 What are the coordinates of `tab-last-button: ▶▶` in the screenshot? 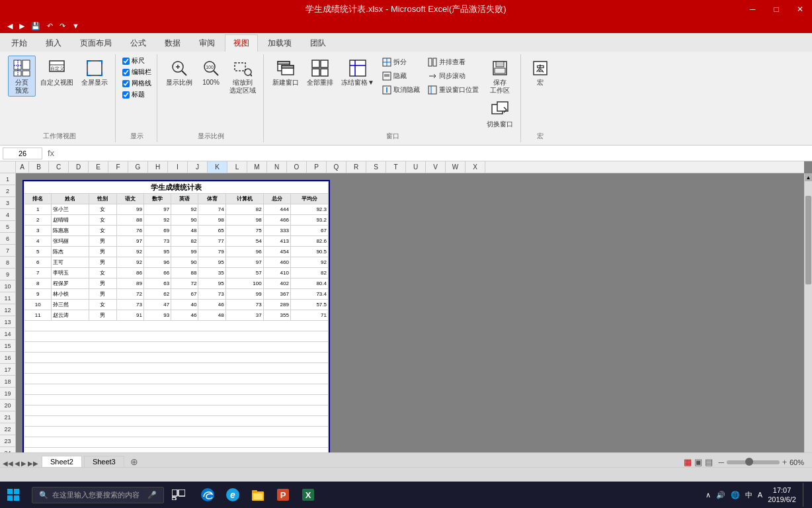 It's located at (33, 463).